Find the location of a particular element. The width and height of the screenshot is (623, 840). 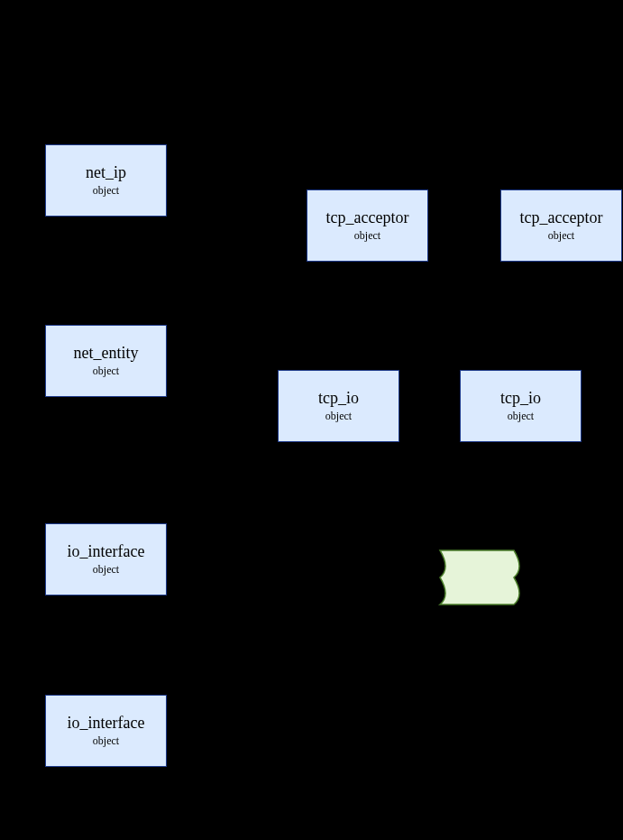

tcp-acceptor-2-subtitle: object is located at coordinates (561, 236).